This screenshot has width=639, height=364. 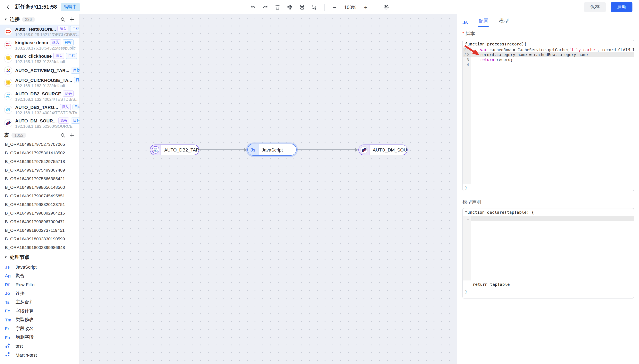 I want to click on connection-item: IBMDB2AUTO_DB2_SOURCE源头192.168.1.132:400…, so click(x=40, y=96).